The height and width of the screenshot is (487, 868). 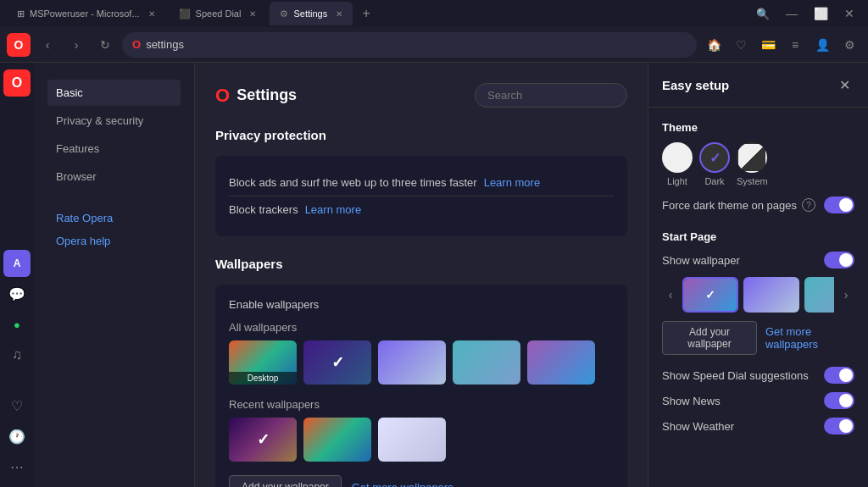 What do you see at coordinates (752, 158) in the screenshot?
I see `theme-system-circle` at bounding box center [752, 158].